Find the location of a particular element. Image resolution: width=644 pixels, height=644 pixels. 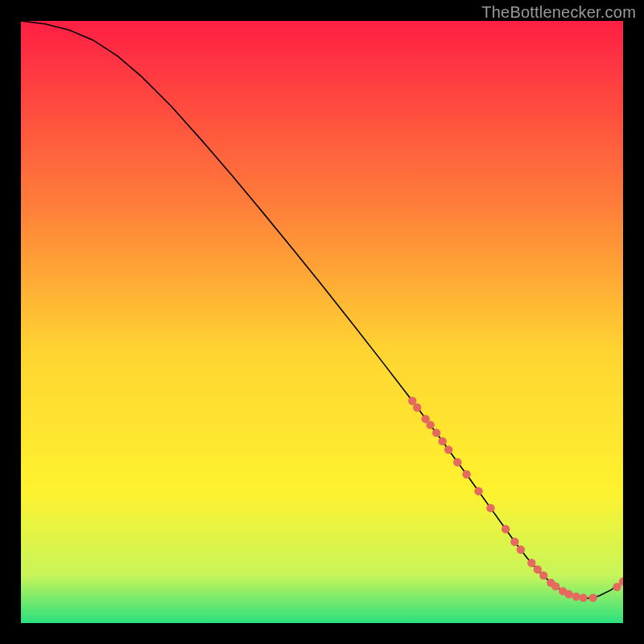

attribution-label: TheBottlenecker.com is located at coordinates (559, 13).